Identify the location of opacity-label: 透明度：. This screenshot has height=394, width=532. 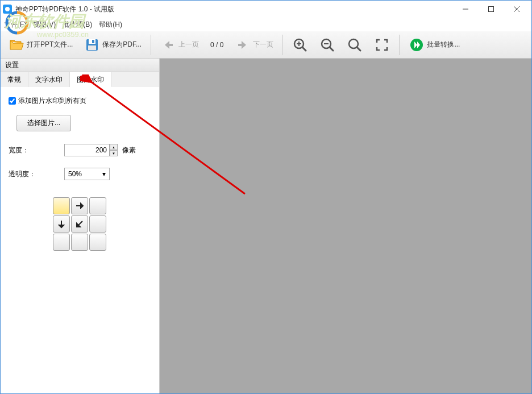
(23, 174).